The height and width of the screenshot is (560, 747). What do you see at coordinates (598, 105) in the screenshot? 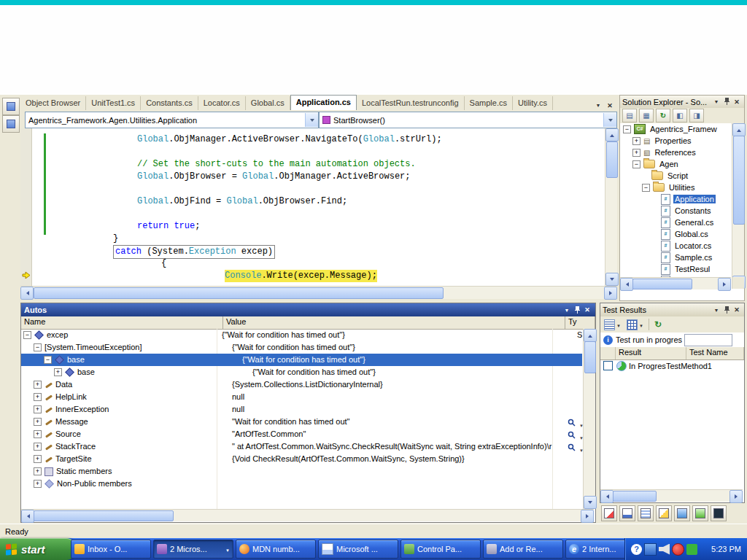
I see `active-files-dropdown-icon` at bounding box center [598, 105].